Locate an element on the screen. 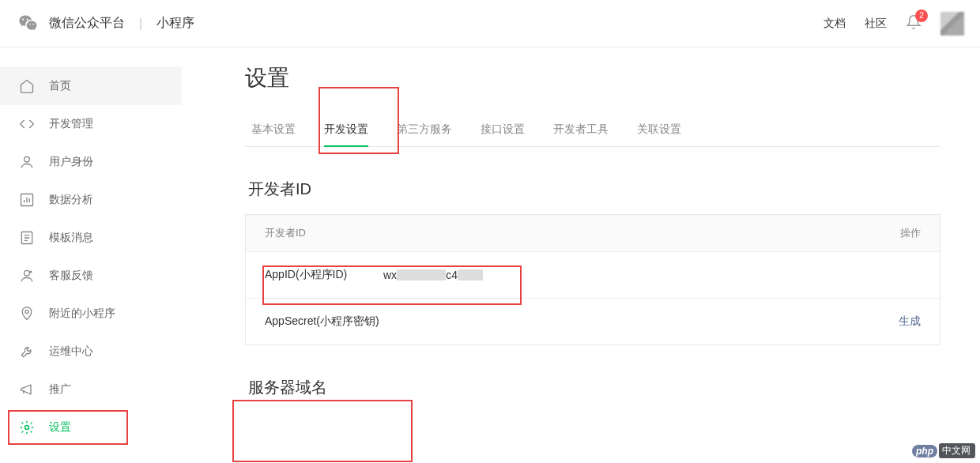 The height and width of the screenshot is (463, 980). tab-basic: 基本设置 is located at coordinates (273, 130).